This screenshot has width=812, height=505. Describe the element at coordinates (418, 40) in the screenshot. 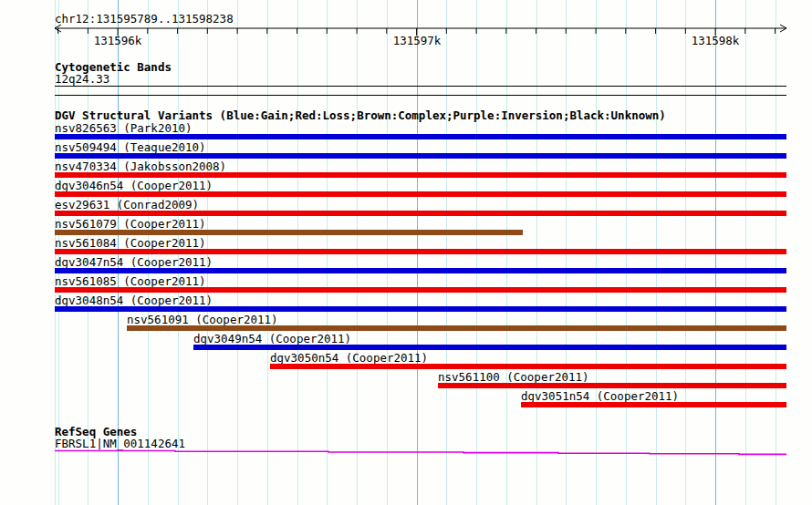

I see `ruler-tick-label: 131597k` at that location.